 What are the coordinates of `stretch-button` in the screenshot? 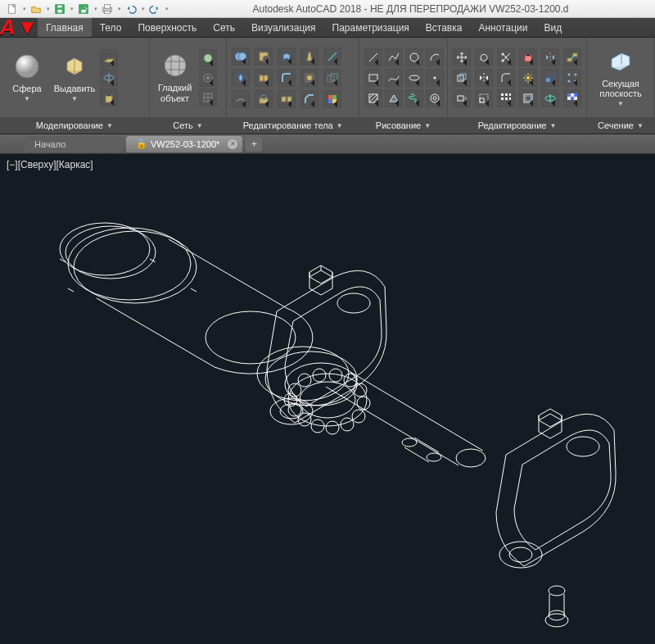 It's located at (462, 98).